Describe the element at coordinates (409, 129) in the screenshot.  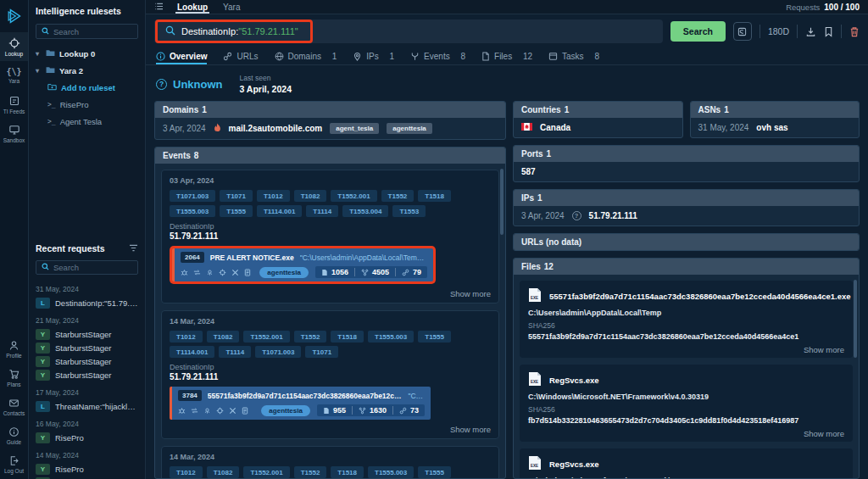
I see `malware-tag: agenttesla` at that location.